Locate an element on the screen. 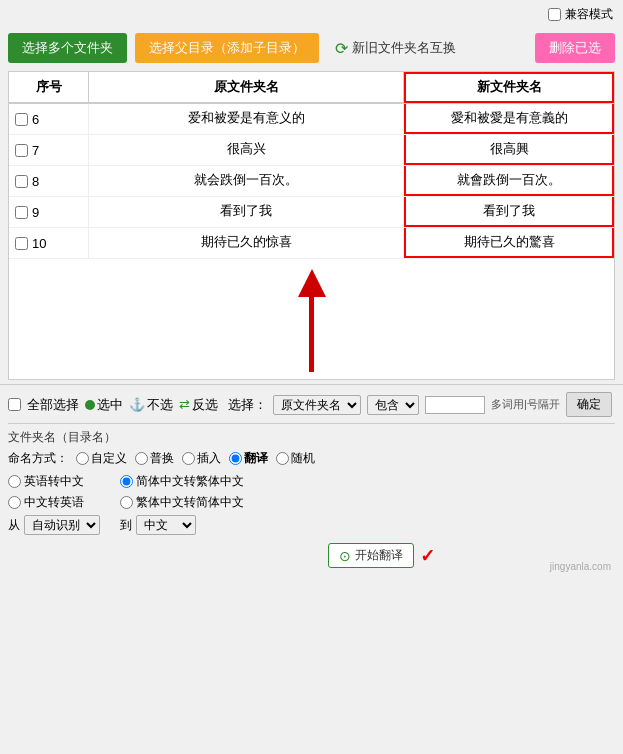 This screenshot has width=623, height=754. row-seq-2: 7 is located at coordinates (49, 150).